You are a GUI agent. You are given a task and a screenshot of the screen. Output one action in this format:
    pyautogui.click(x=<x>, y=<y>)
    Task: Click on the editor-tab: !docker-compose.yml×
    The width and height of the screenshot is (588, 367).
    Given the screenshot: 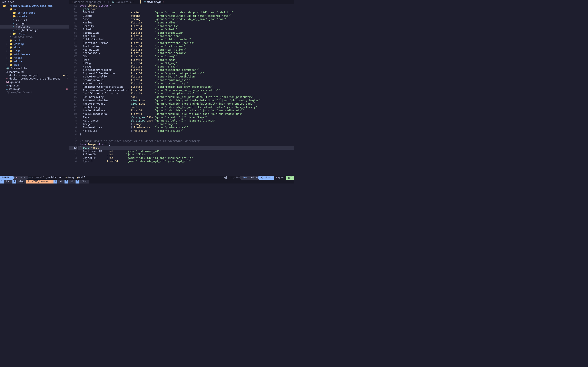 What is the action you would take?
    pyautogui.click(x=88, y=2)
    